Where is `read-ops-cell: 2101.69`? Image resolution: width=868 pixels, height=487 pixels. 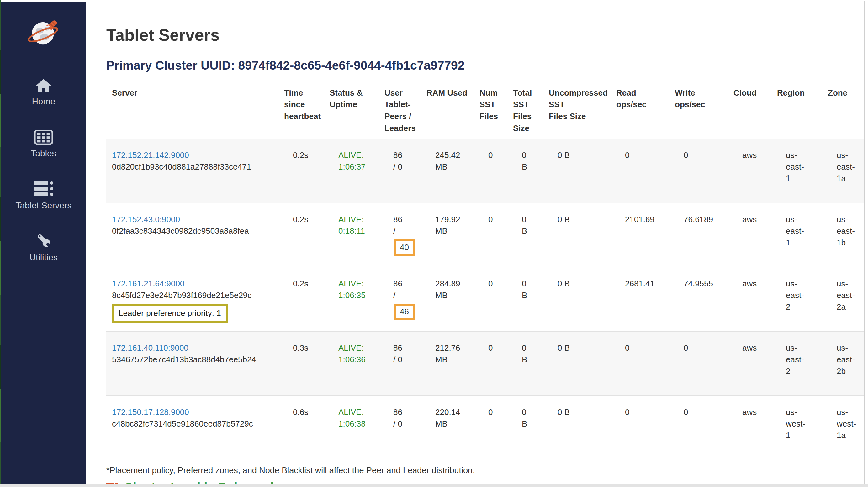
read-ops-cell: 2101.69 is located at coordinates (646, 235).